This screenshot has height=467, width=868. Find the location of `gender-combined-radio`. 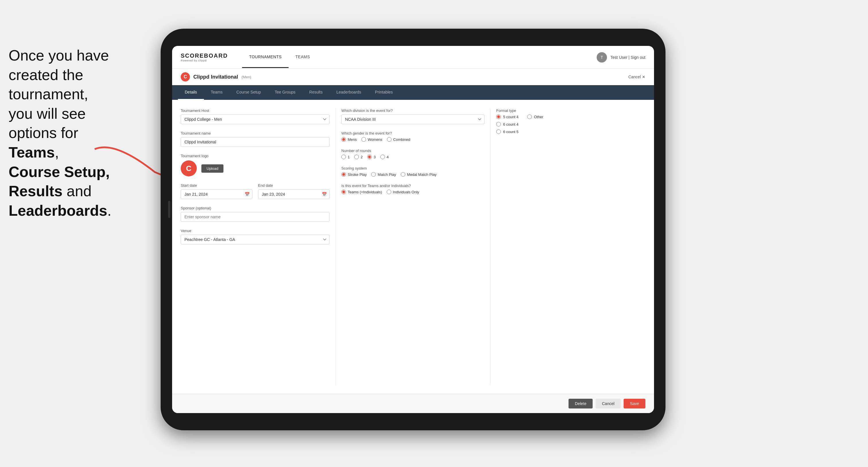

gender-combined-radio is located at coordinates (389, 139).